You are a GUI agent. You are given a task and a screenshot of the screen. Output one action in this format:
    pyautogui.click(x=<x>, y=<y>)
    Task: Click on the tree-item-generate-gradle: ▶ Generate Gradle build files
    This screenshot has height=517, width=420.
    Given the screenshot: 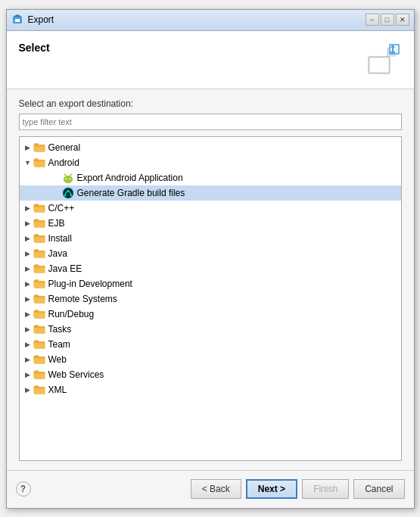 What is the action you would take?
    pyautogui.click(x=210, y=193)
    